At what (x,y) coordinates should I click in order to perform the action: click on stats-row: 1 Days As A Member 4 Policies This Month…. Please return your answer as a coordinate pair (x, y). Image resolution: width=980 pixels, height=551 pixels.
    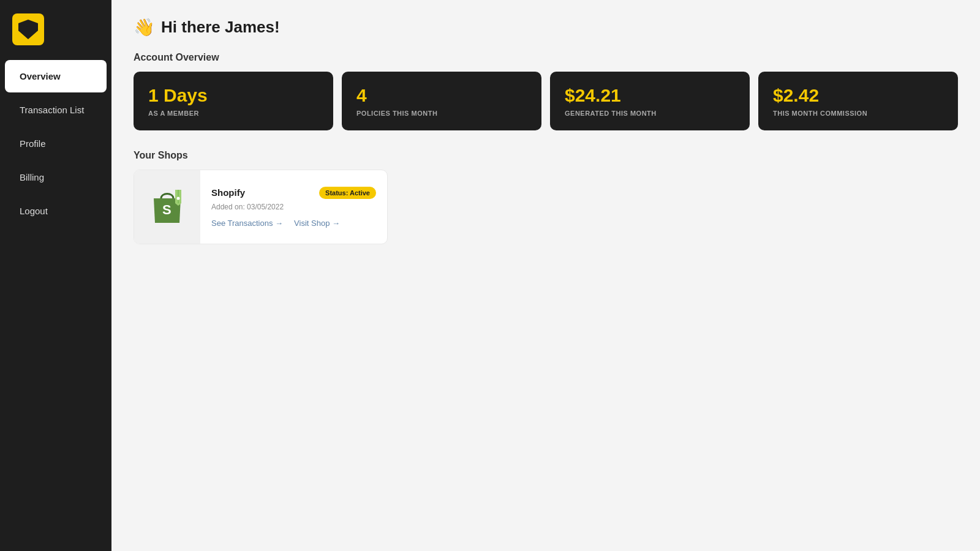
    Looking at the image, I should click on (546, 101).